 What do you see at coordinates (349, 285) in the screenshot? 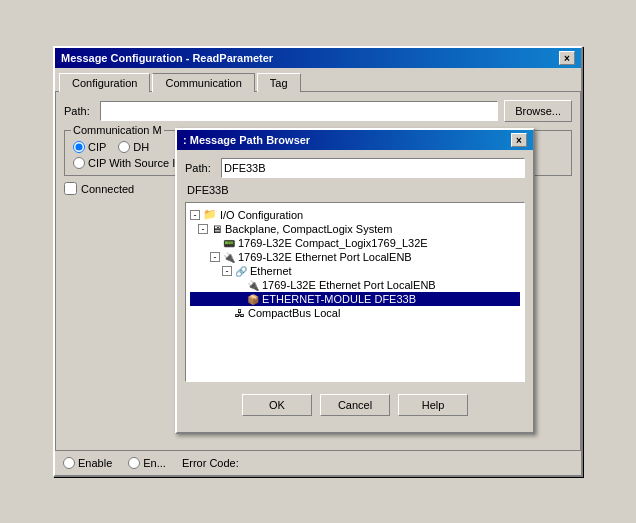
I see `tree-label-1769-eth2: 1769-L32E Ethernet Port LocalENB` at bounding box center [349, 285].